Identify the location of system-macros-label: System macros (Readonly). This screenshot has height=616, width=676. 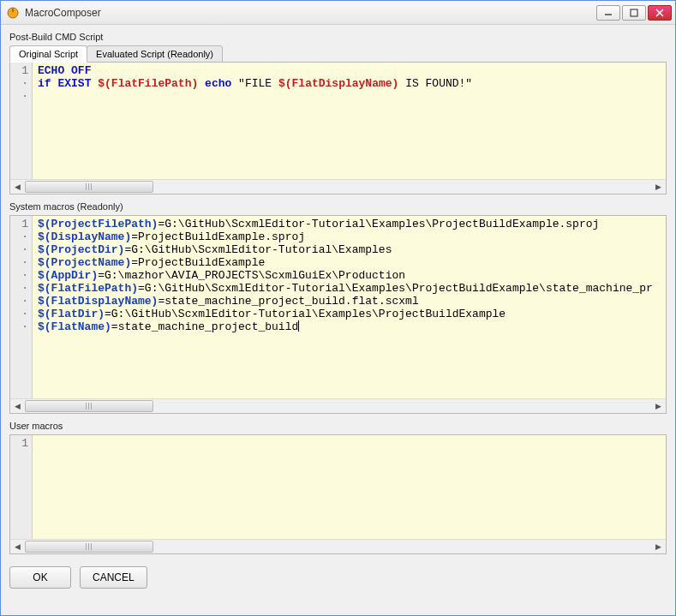
(338, 206).